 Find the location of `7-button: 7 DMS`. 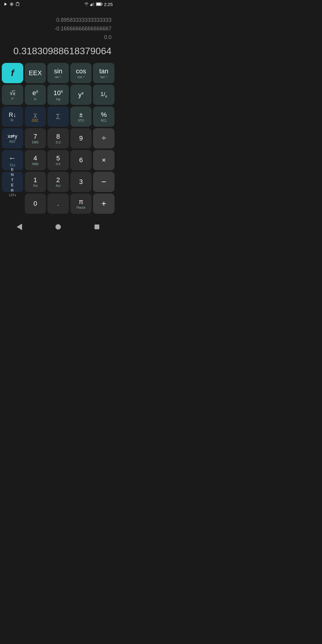

7-button: 7 DMS is located at coordinates (35, 138).